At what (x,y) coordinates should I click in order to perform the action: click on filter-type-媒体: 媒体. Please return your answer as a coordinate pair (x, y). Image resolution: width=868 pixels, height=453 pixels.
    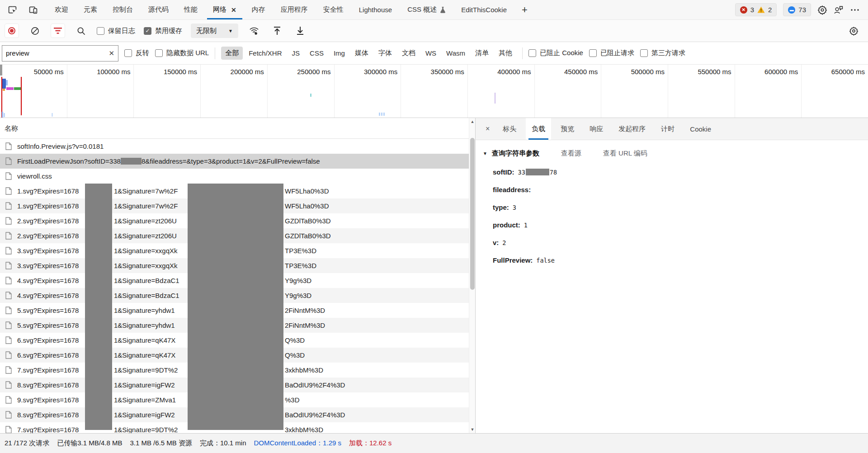
    Looking at the image, I should click on (362, 53).